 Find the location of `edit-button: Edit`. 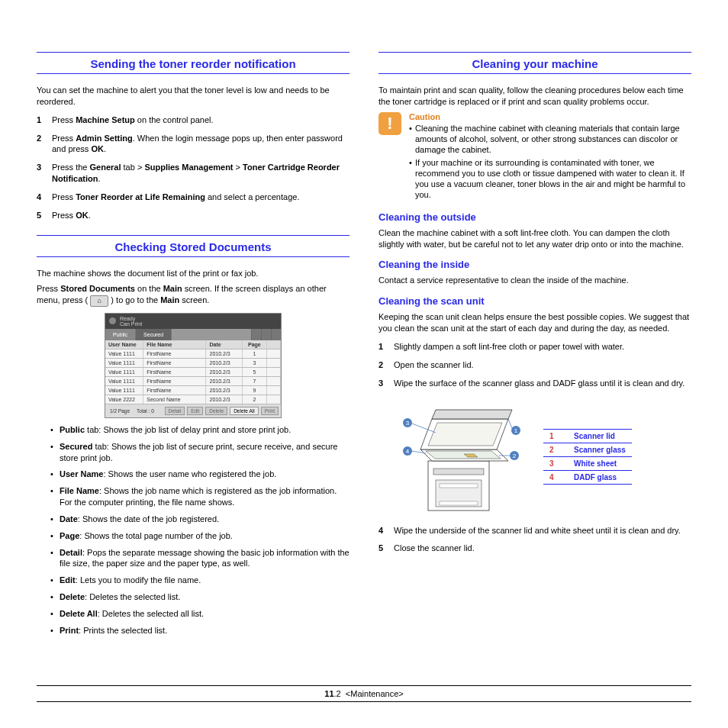

edit-button: Edit is located at coordinates (195, 411).